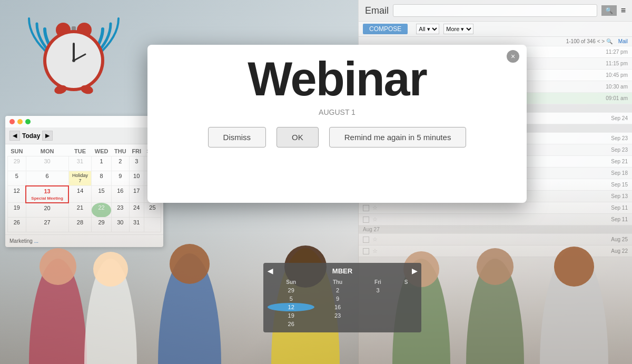 Image resolution: width=632 pixels, height=364 pixels. I want to click on email-time: Sep 24, so click(619, 118).